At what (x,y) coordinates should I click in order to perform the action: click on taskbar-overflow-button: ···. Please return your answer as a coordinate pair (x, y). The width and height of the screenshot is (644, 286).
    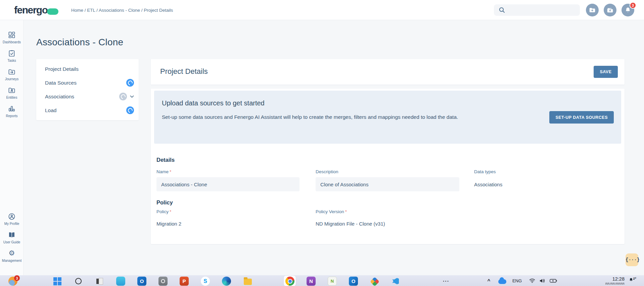
    Looking at the image, I should click on (446, 281).